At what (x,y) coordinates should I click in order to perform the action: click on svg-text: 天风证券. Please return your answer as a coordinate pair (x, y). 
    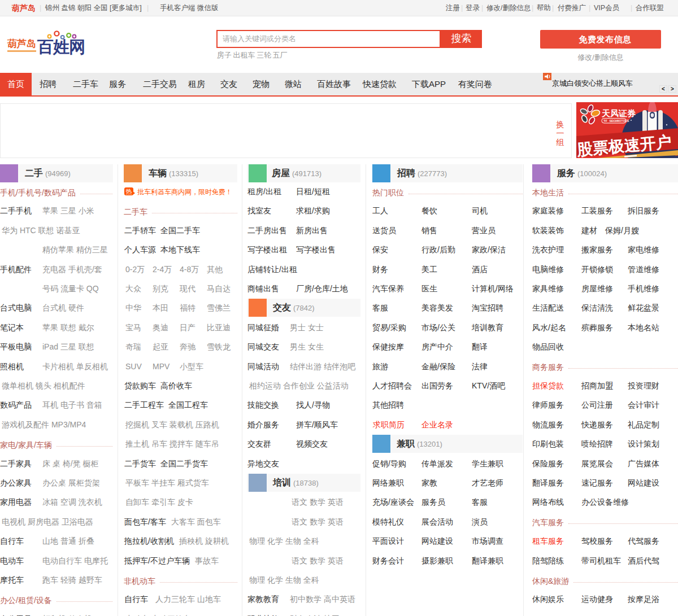
    Looking at the image, I should click on (619, 113).